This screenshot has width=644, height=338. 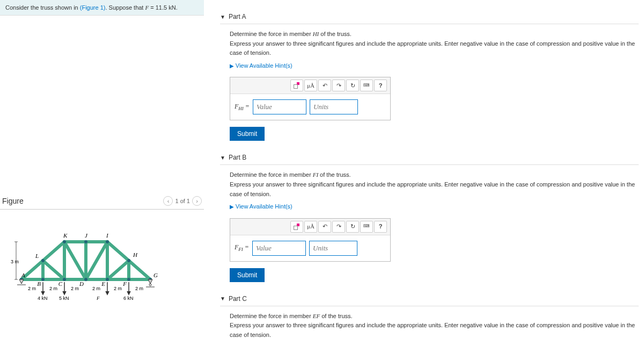 I want to click on label-D: D, so click(x=82, y=284).